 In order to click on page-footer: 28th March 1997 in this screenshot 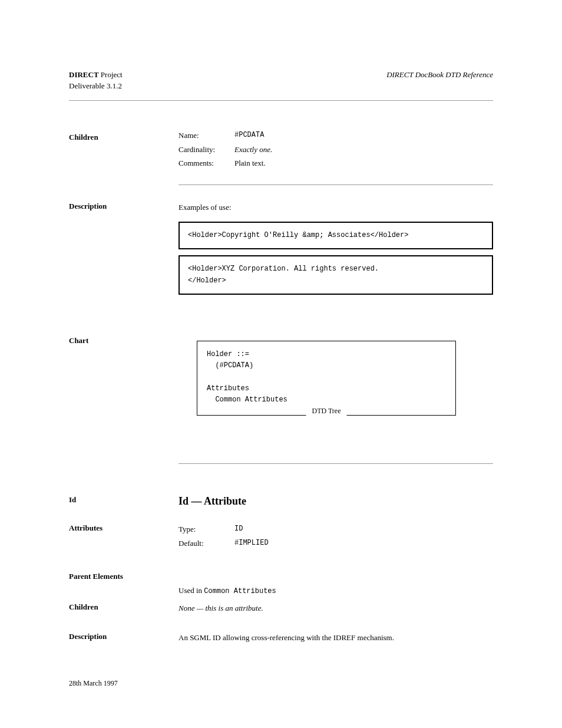, I will do `click(93, 684)`.